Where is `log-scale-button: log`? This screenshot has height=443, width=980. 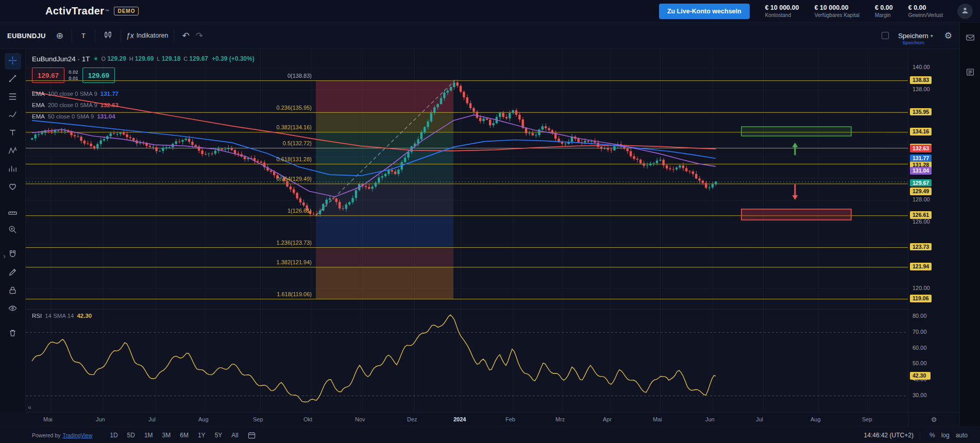
log-scale-button: log is located at coordinates (945, 435).